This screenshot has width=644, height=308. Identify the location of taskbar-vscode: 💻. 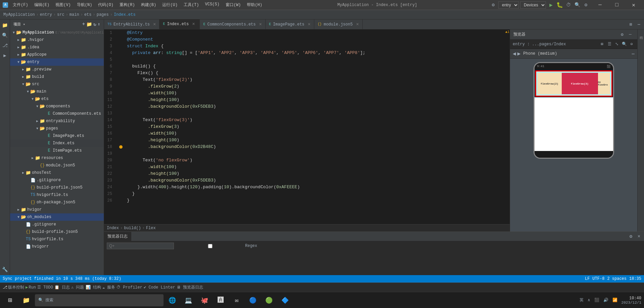
(188, 300).